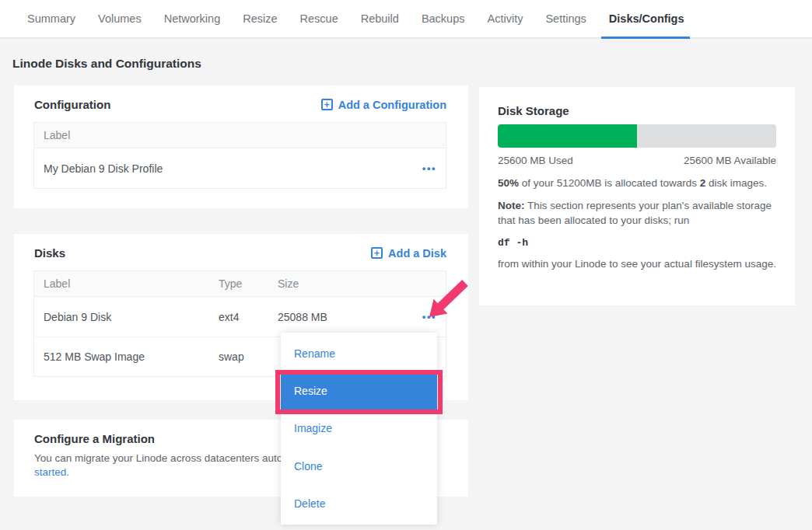 This screenshot has height=530, width=812. I want to click on page-title: Linode Disks and Configurations, so click(107, 64).